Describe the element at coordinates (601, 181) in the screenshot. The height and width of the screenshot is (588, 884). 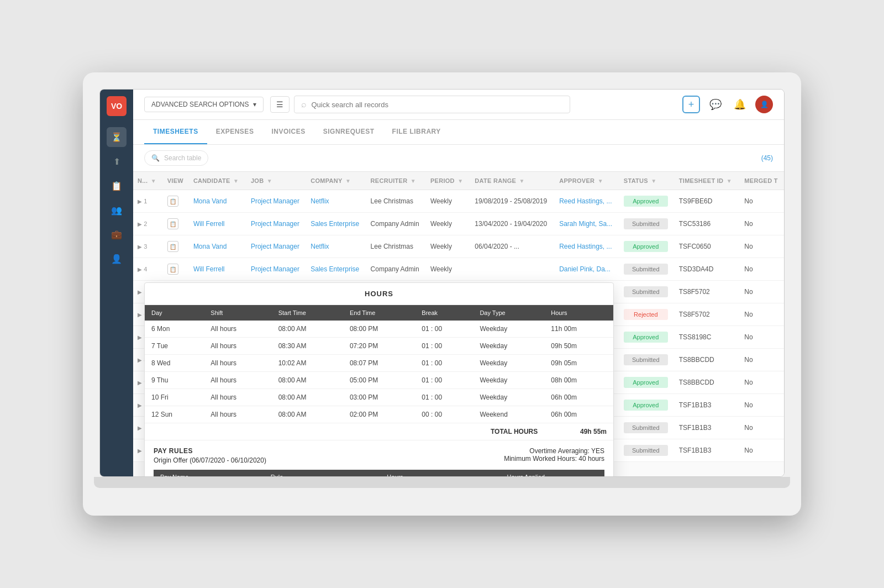
I see `filter-approver-btn: ▼` at that location.